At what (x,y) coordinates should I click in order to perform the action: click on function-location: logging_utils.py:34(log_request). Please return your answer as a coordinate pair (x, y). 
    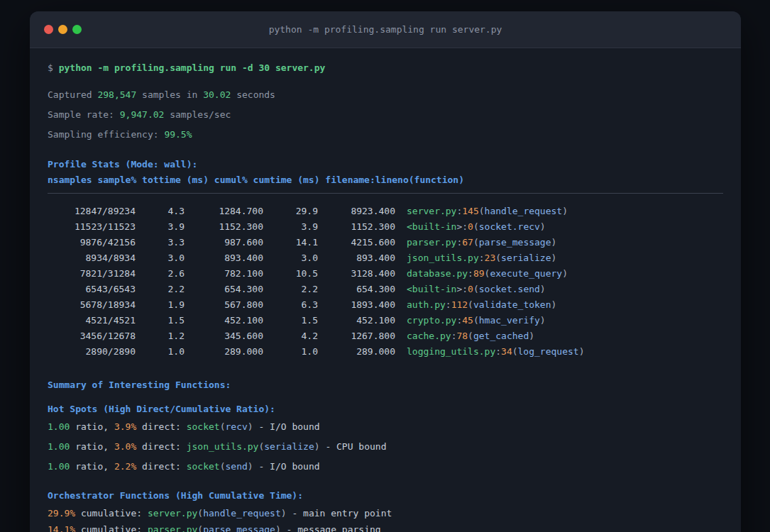
    Looking at the image, I should click on (495, 352).